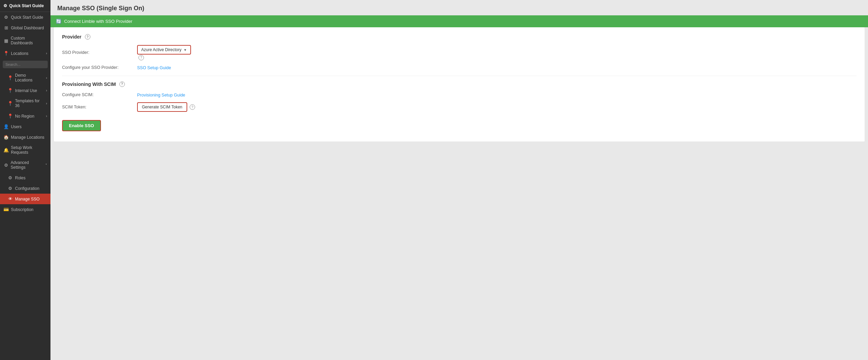 The width and height of the screenshot is (868, 360). I want to click on subscription-icon: 💳, so click(6, 209).